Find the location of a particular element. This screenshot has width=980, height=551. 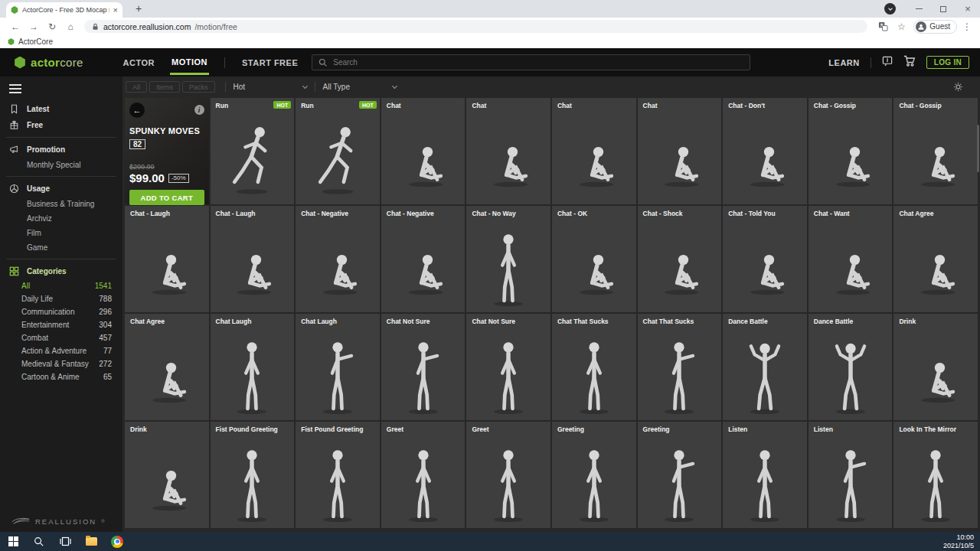

search-box is located at coordinates (531, 63).